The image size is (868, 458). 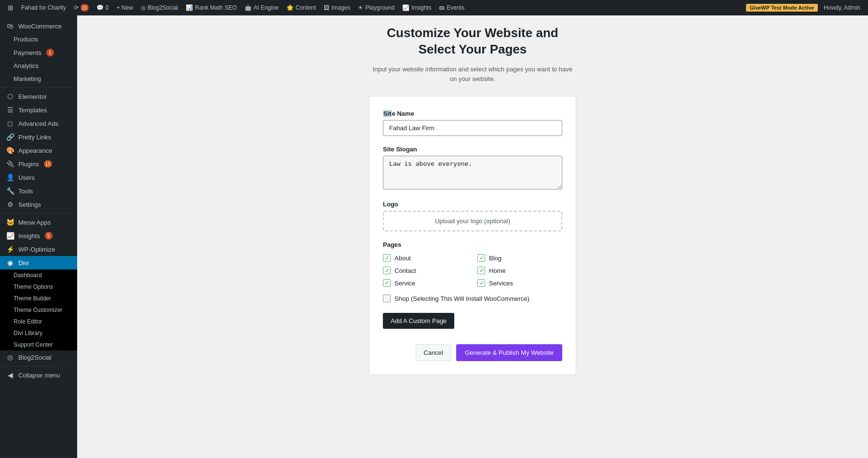 What do you see at coordinates (39, 322) in the screenshot?
I see `sidebar-sub-role-editor: Role Editor` at bounding box center [39, 322].